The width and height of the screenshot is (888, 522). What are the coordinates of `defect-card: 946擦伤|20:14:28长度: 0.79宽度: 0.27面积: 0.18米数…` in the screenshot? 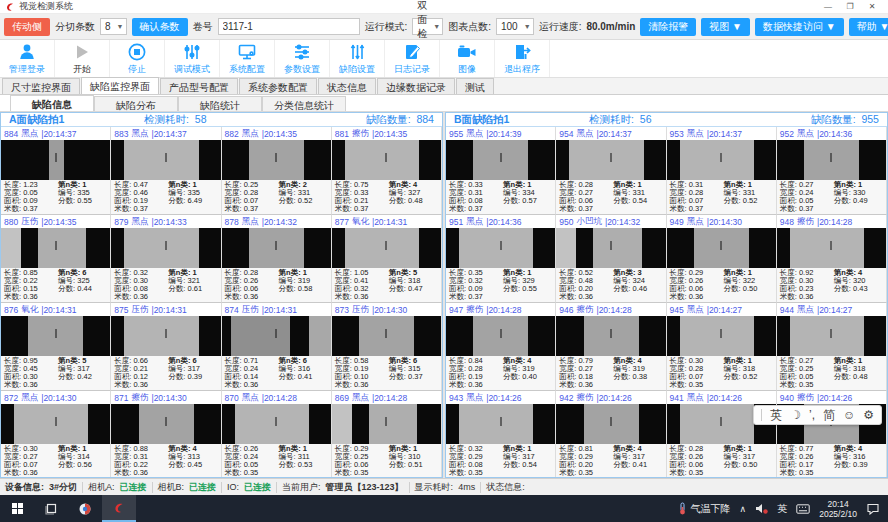 It's located at (611, 347).